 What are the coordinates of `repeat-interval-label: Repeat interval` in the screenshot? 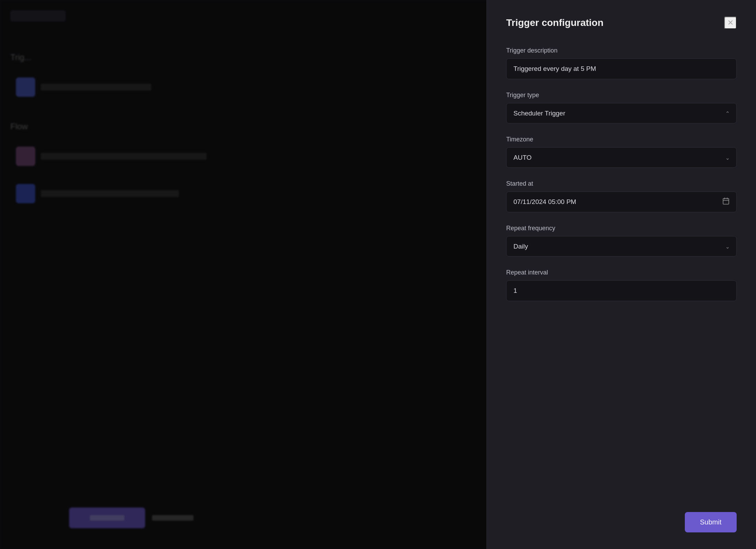 It's located at (621, 272).